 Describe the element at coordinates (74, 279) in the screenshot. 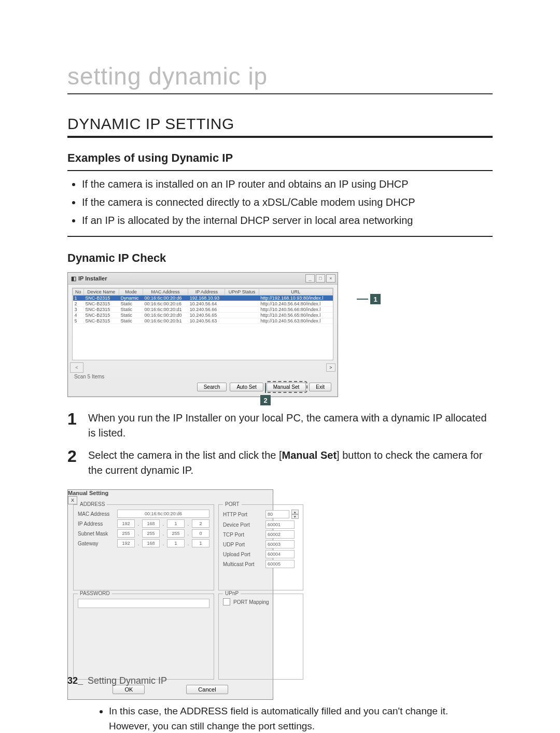

I see `app-icon: ◧` at that location.